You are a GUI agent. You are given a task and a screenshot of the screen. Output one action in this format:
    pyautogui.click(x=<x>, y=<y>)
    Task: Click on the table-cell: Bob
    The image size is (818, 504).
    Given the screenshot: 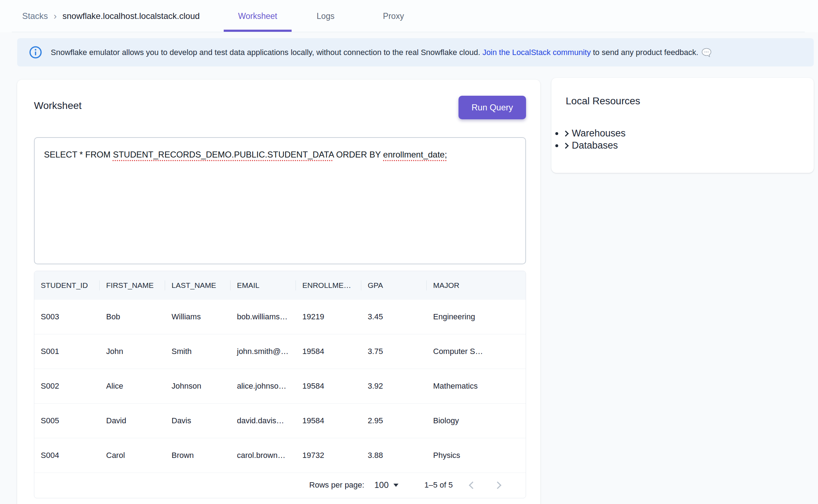 What is the action you would take?
    pyautogui.click(x=132, y=317)
    